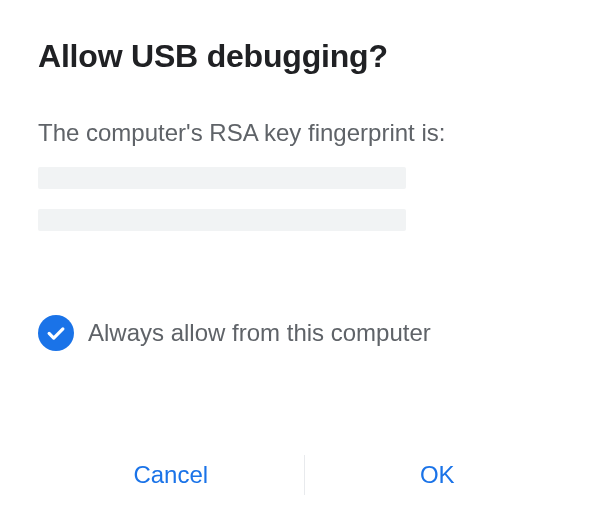  I want to click on dialog-message: The computer's RSA key fingerprint is:, so click(304, 133).